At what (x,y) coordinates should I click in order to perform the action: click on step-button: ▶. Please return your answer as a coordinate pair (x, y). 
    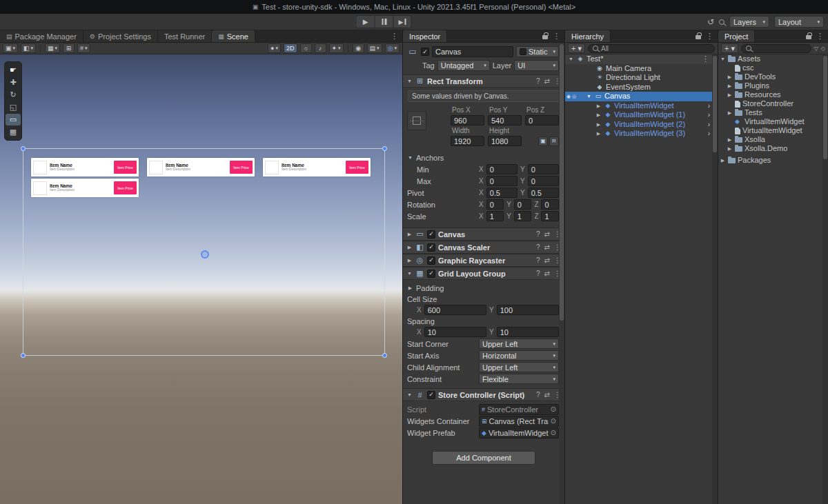
    Looking at the image, I should click on (403, 22).